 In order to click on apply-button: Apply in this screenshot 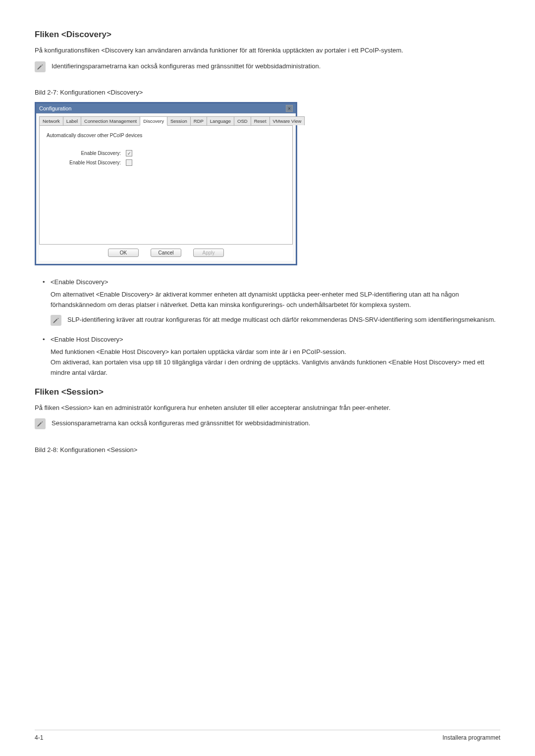, I will do `click(209, 252)`.